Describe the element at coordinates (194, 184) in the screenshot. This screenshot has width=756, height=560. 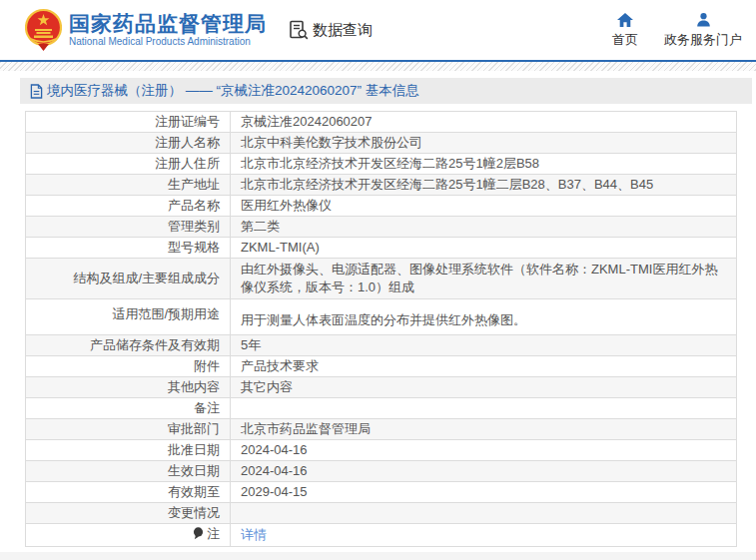
I see `row-label-text: 生产地址` at that location.